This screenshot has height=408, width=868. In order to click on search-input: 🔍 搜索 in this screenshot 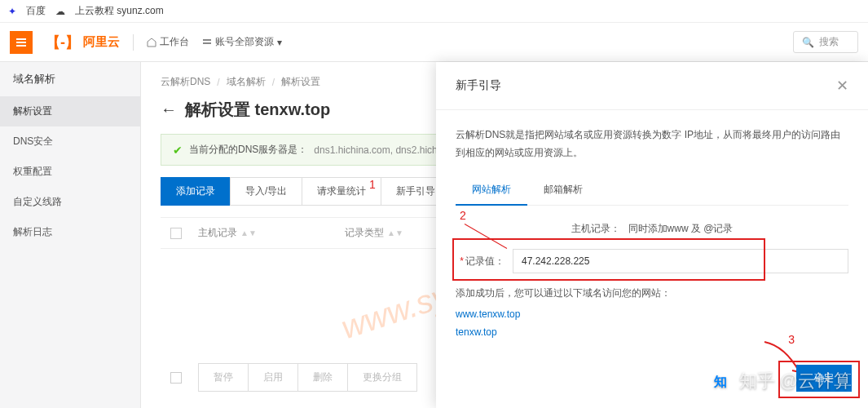, I will do `click(826, 42)`.